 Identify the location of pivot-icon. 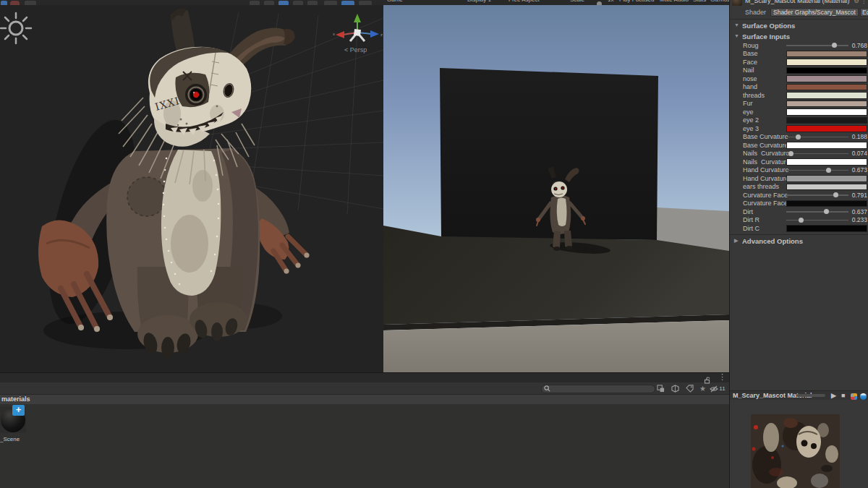
(854, 396).